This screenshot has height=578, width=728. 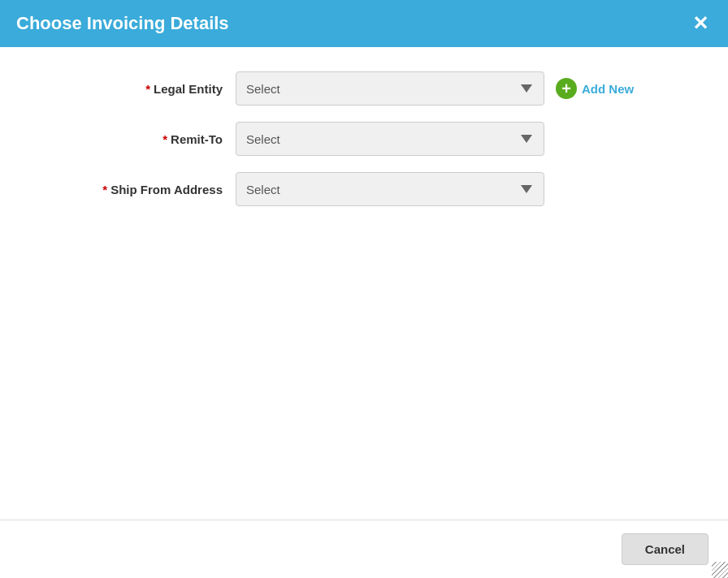 I want to click on remit-to-required-star: *, so click(x=165, y=140).